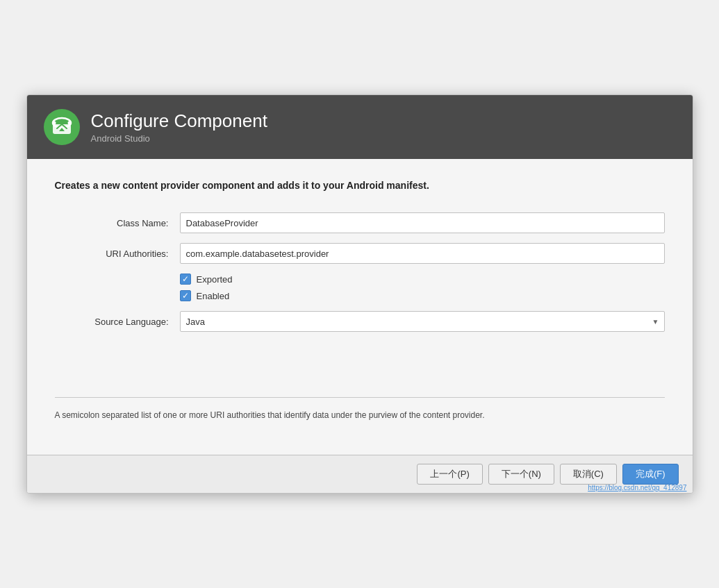 The width and height of the screenshot is (719, 588). I want to click on enabled-checkbox-row: ✓ Enabled, so click(422, 296).